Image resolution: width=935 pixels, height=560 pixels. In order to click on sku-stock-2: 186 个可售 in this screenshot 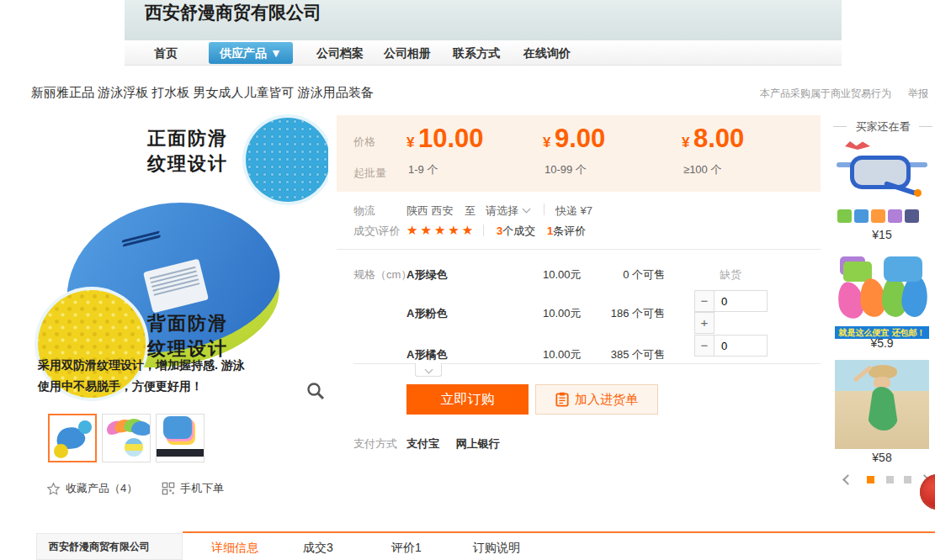, I will do `click(614, 314)`.